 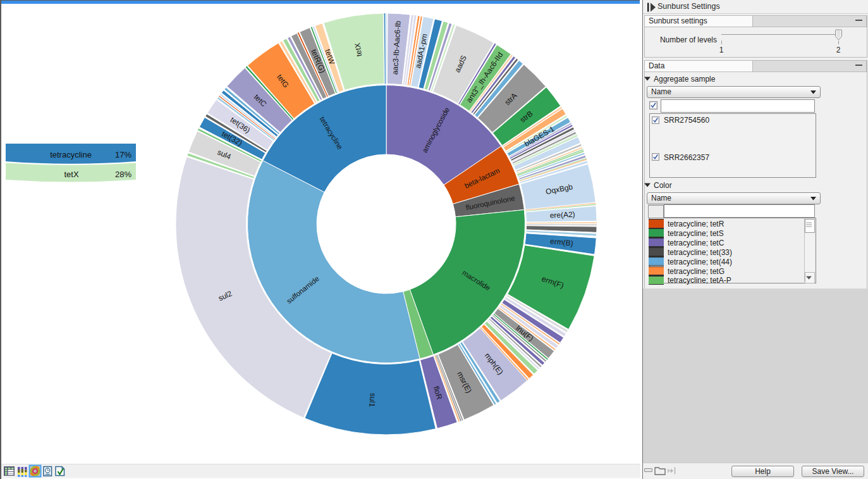 What do you see at coordinates (71, 154) in the screenshot?
I see `svg-text: tetracycline` at bounding box center [71, 154].